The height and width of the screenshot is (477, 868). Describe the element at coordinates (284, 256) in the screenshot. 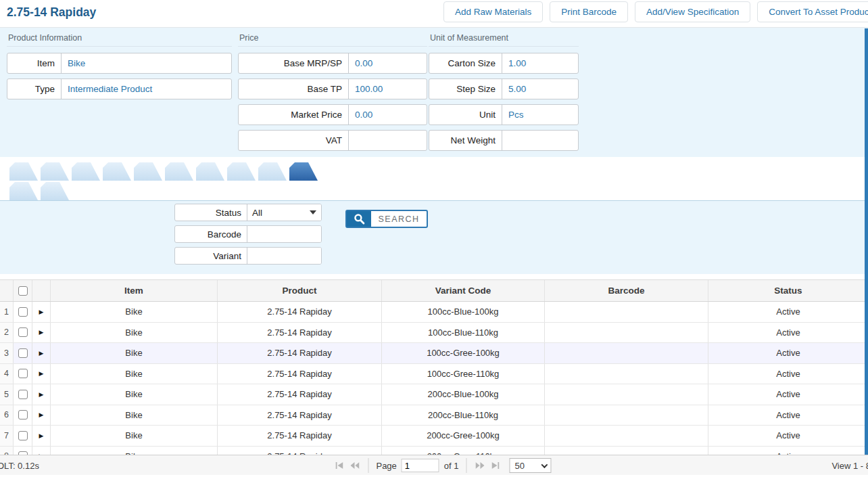

I see `variant-input` at that location.